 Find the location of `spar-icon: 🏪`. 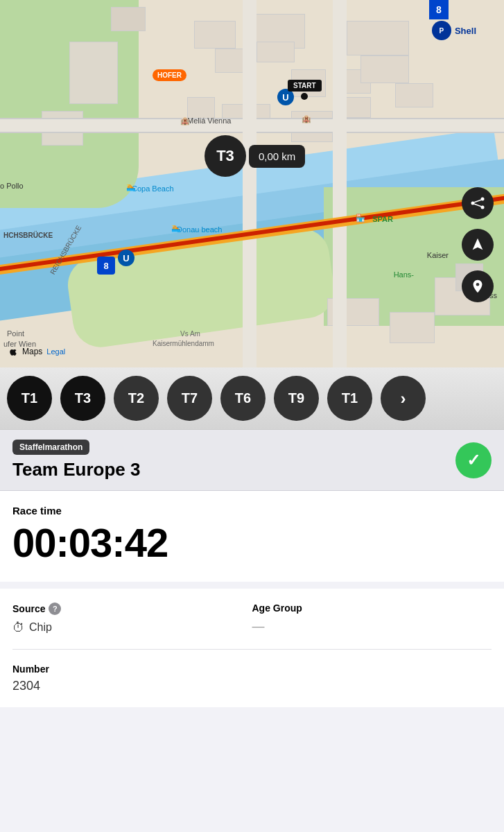

spar-icon: 🏪 is located at coordinates (360, 218).